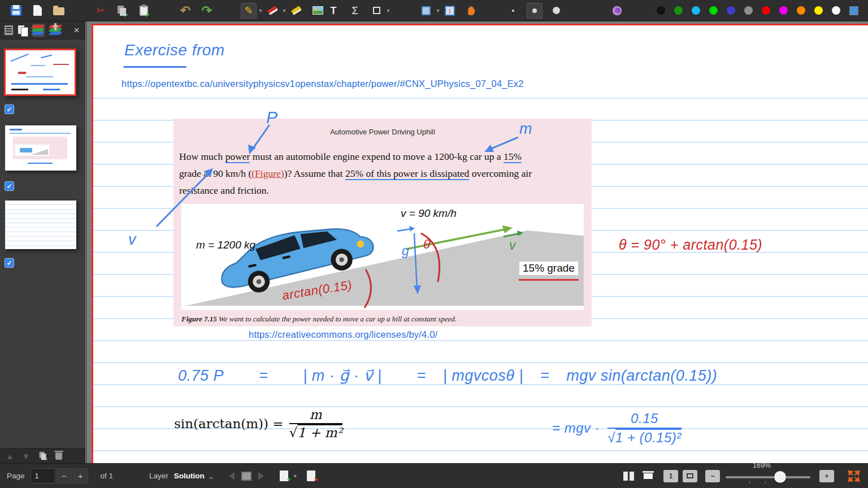 The height and width of the screenshot is (488, 868). What do you see at coordinates (318, 11) in the screenshot?
I see `insert-image-icon` at bounding box center [318, 11].